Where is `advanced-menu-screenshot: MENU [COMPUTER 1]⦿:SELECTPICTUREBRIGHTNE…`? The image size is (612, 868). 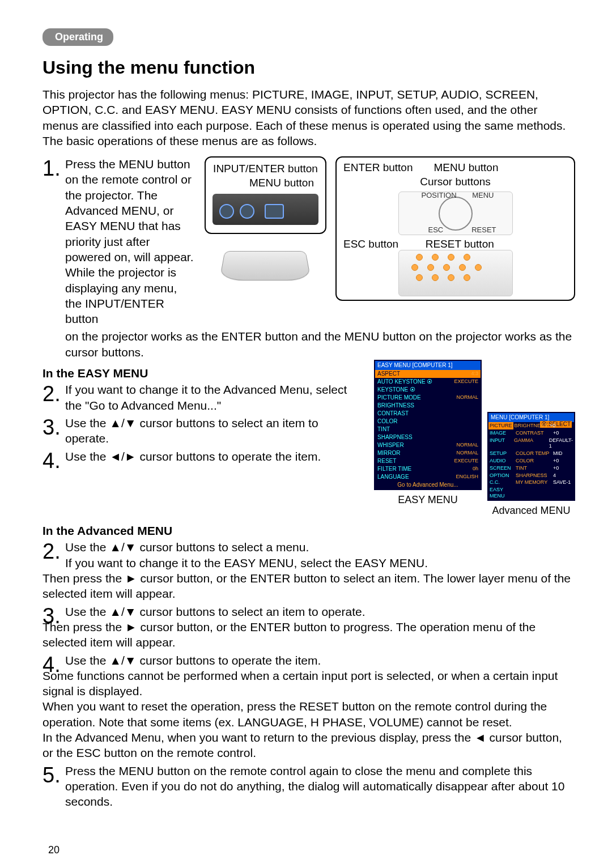
advanced-menu-screenshot: MENU [COMPUTER 1]⦿:SELECTPICTUREBRIGHTNE… is located at coordinates (532, 457).